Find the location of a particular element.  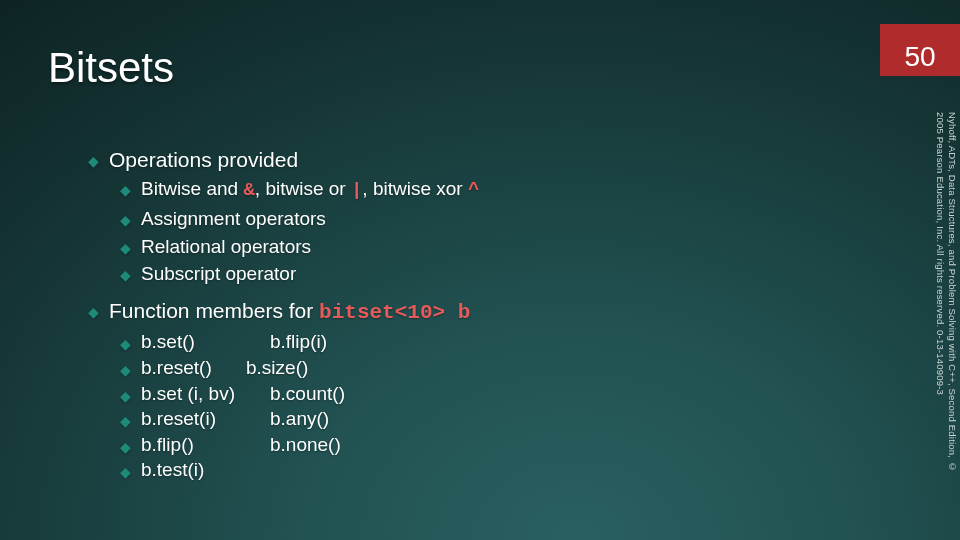

heading-operations-text: Operations provided is located at coordinates (204, 160).